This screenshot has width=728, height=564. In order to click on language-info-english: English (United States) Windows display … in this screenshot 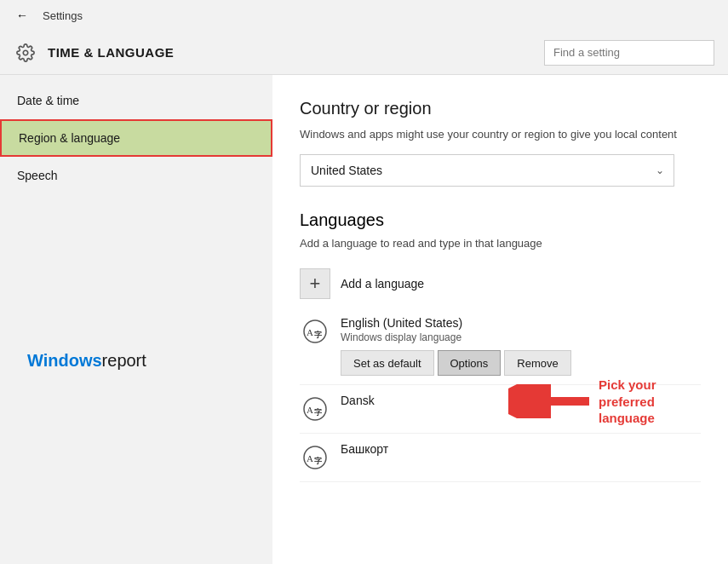, I will do `click(521, 346)`.